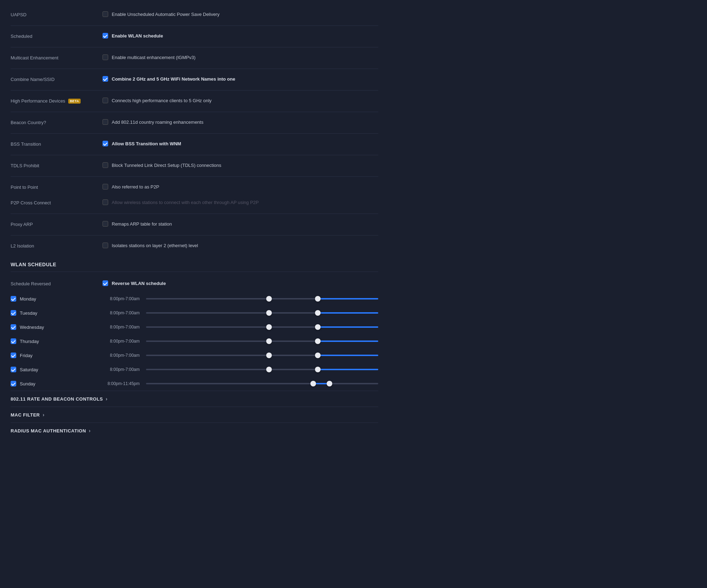 The image size is (707, 588). I want to click on slider-track-friday, so click(262, 355).